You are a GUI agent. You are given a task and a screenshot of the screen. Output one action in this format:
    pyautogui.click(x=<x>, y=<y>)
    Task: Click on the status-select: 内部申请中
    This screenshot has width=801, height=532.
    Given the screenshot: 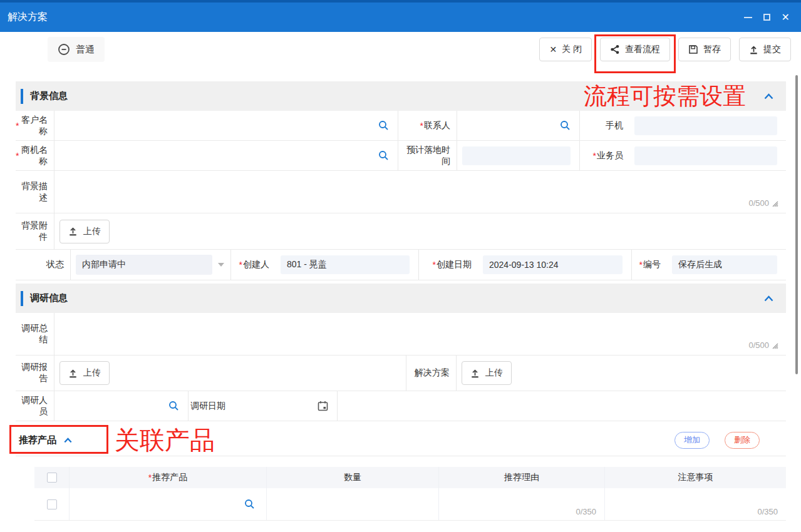 What is the action you would take?
    pyautogui.click(x=150, y=265)
    